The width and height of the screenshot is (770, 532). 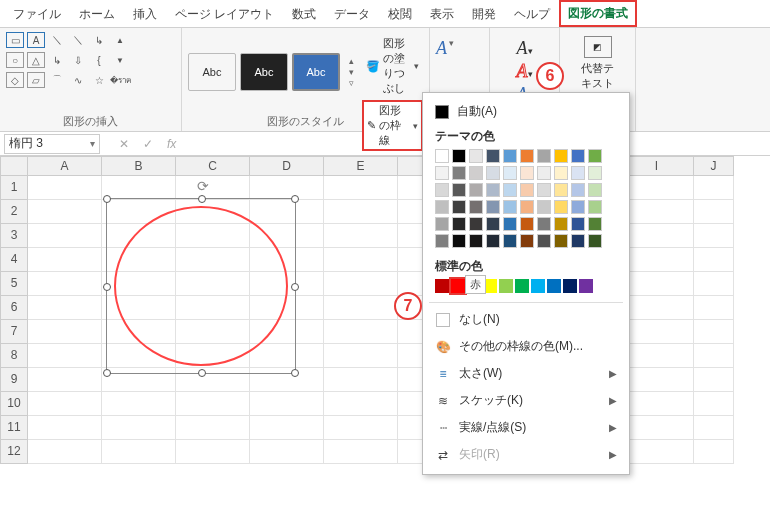 I want to click on row-header: 4, so click(x=14, y=260).